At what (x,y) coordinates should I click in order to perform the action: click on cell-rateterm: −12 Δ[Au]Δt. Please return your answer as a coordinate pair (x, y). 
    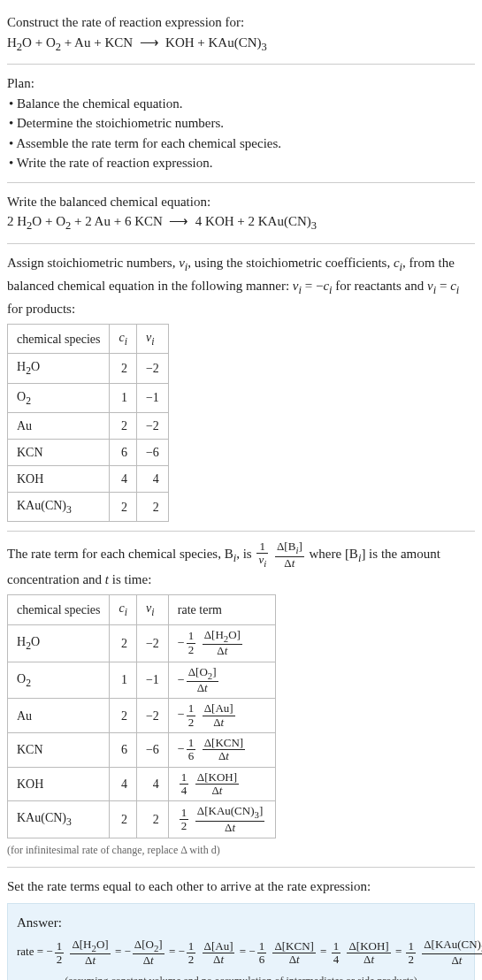
    Looking at the image, I should click on (221, 716).